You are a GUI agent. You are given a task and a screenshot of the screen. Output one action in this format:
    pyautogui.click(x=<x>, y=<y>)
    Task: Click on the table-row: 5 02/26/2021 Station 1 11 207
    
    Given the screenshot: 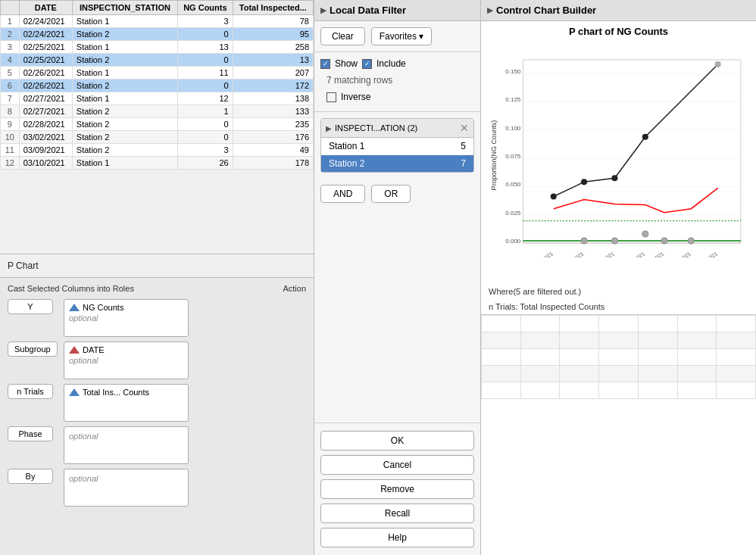 What is the action you would take?
    pyautogui.click(x=158, y=73)
    